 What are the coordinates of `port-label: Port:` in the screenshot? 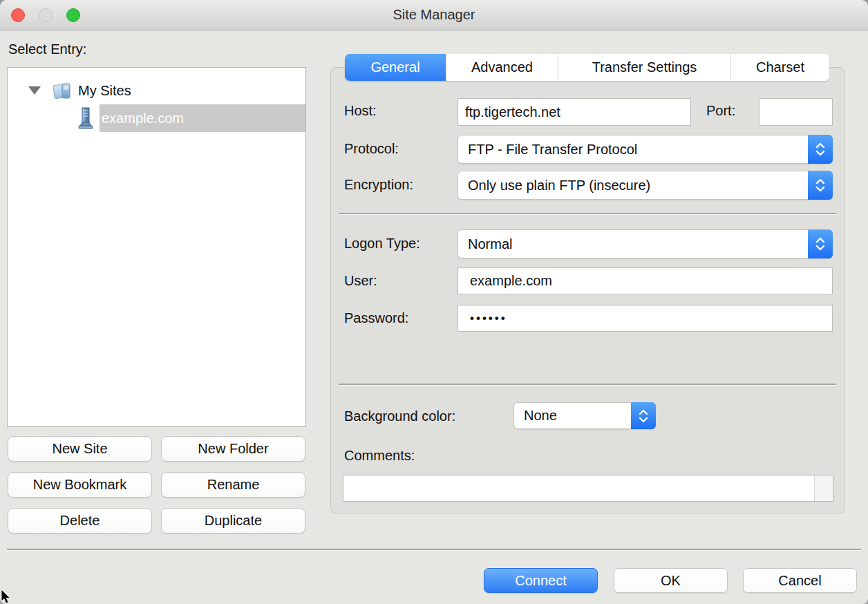 It's located at (721, 111).